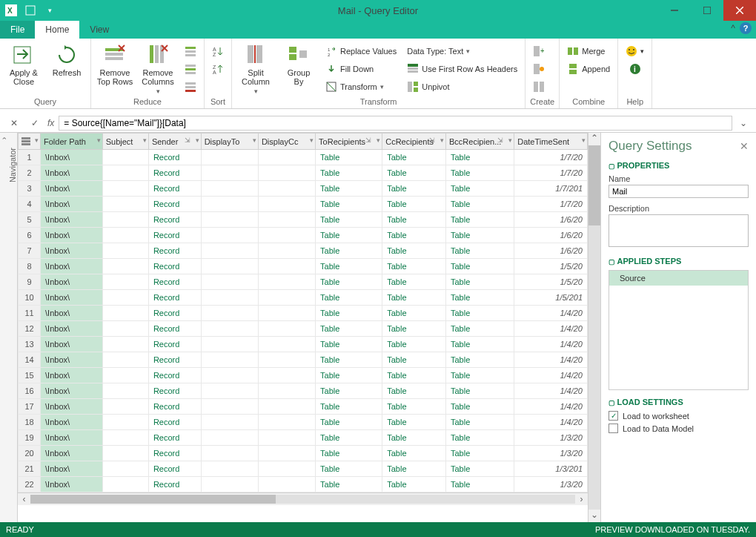 The height and width of the screenshot is (537, 756). What do you see at coordinates (9, 328) in the screenshot?
I see `navigator-pane: › Navigator` at bounding box center [9, 328].